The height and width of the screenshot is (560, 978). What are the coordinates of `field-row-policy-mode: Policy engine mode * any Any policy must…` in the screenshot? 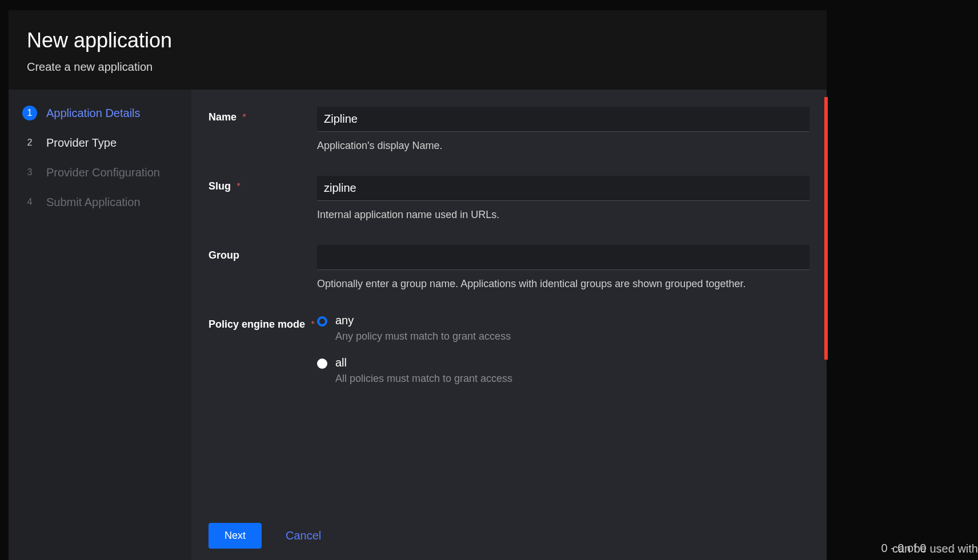 It's located at (509, 356).